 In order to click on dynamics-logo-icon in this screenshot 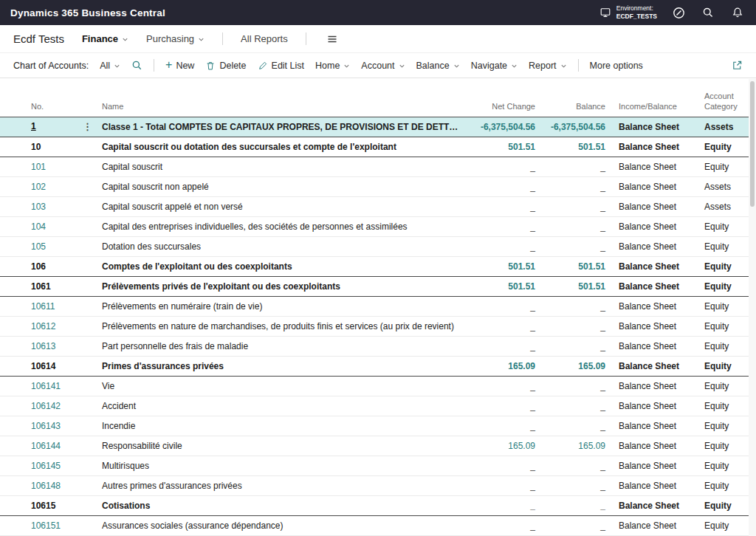, I will do `click(678, 13)`.